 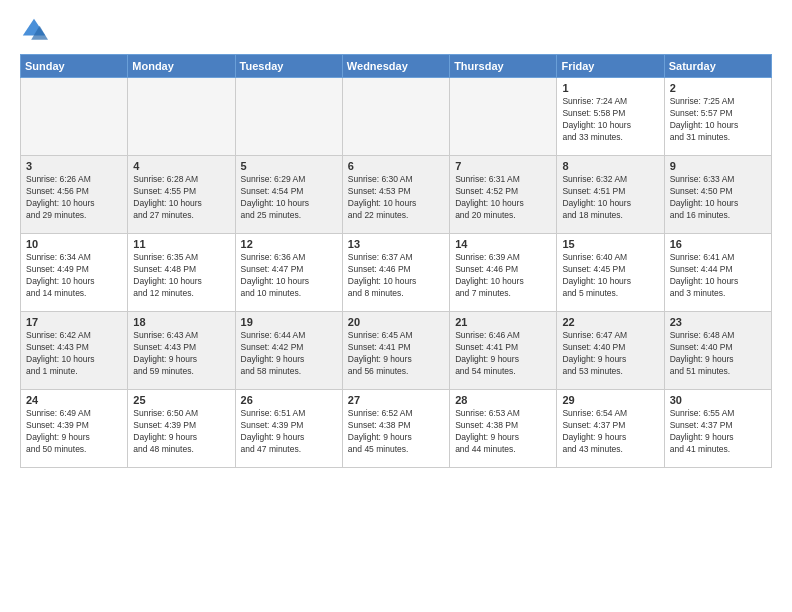 What do you see at coordinates (718, 432) in the screenshot?
I see `day-info: Sunrise: 6:55 AM Sunset: 4:37 PM Dayligh…` at bounding box center [718, 432].